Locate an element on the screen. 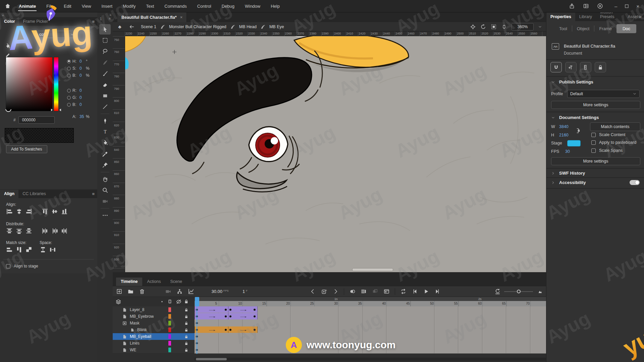 This screenshot has height=362, width=644. current-frame-display: 1 F is located at coordinates (245, 292).